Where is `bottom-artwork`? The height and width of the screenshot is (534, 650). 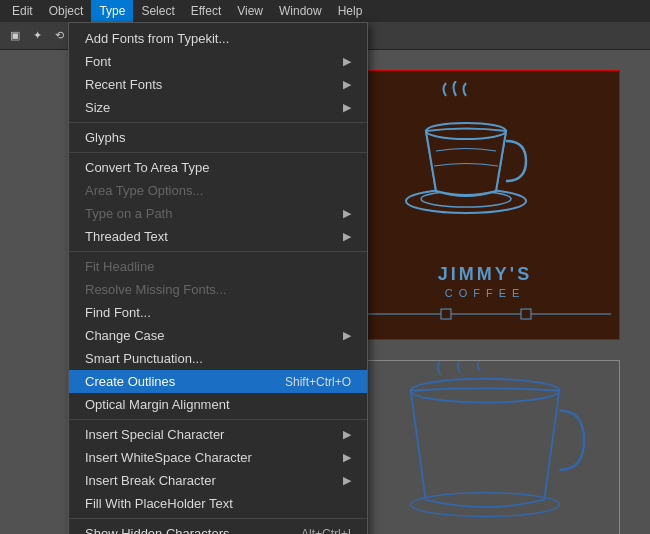 bottom-artwork is located at coordinates (485, 448).